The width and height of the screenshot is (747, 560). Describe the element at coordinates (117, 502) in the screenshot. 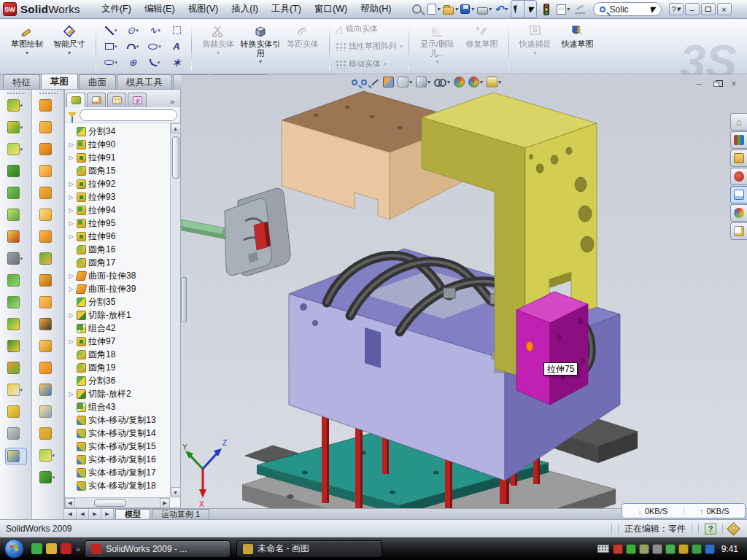

I see `tree-horizontal-scrollbar: ◀ ▶` at that location.